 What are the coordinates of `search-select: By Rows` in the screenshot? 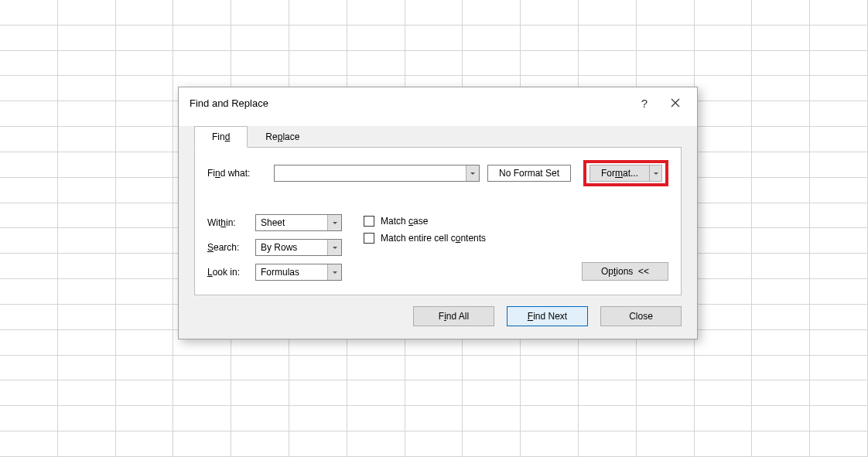 It's located at (299, 247).